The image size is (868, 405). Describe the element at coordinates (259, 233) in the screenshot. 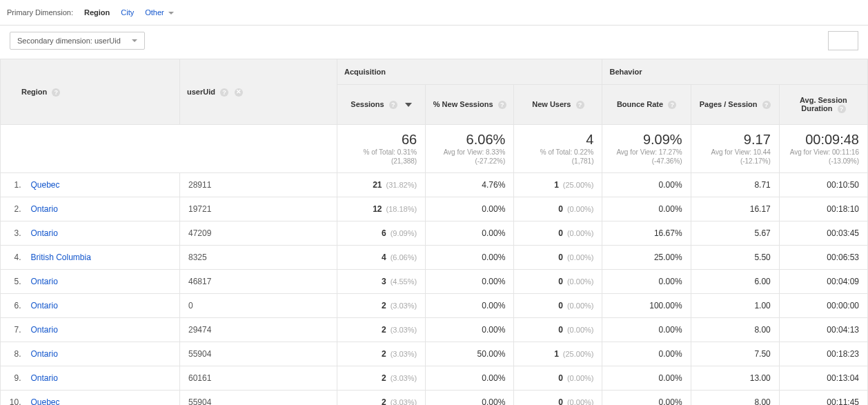

I see `uid-value: 47209` at that location.